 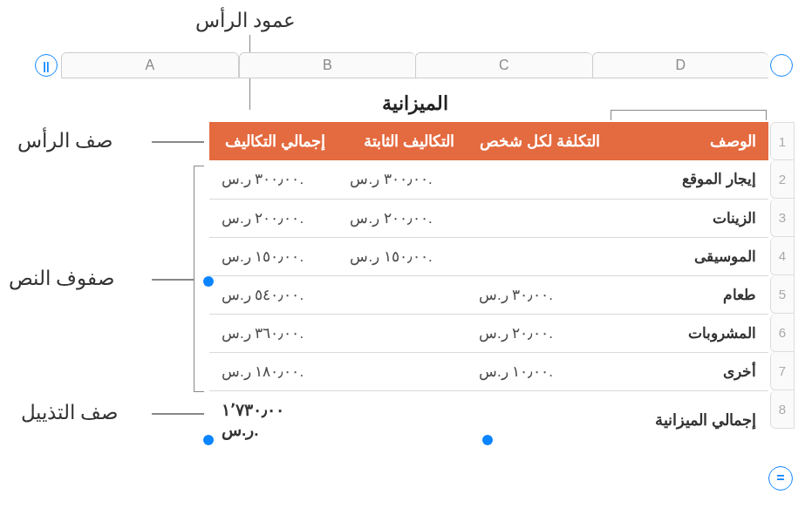 What do you see at coordinates (70, 413) in the screenshot?
I see `annotation-footer-row: صف التذييل` at bounding box center [70, 413].